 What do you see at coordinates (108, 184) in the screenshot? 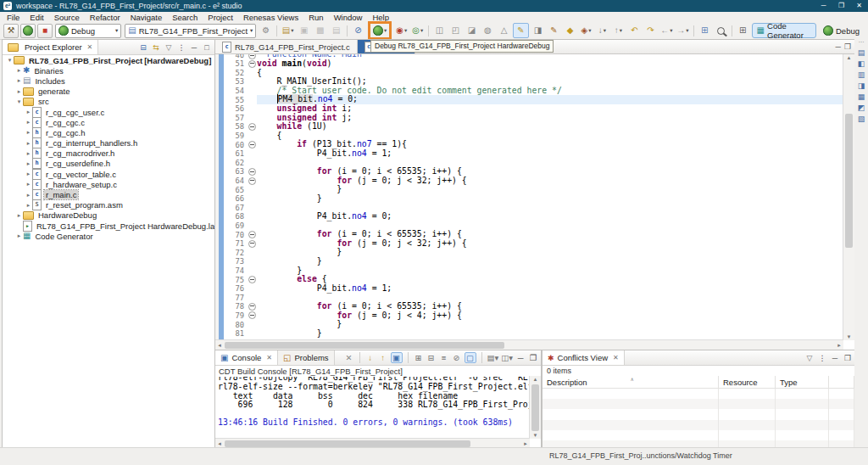
I see `tree-item-r-hardware-setup-c: ▸cr_hardware_setup.c` at bounding box center [108, 184].